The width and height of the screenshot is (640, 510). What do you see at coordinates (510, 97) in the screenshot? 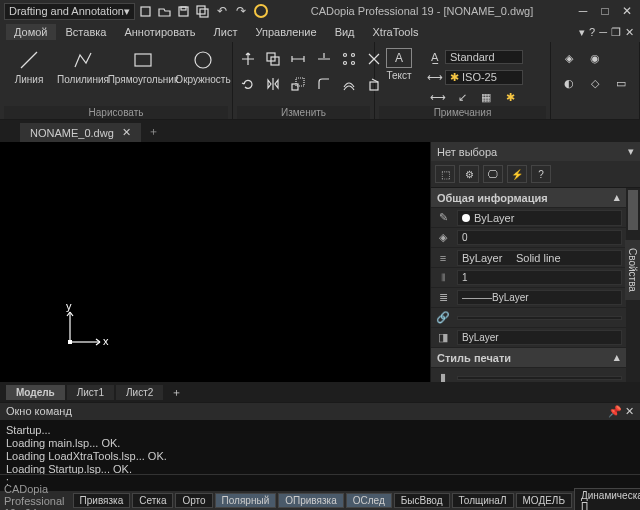
I see `annoscale-icon: ✱` at bounding box center [510, 97].